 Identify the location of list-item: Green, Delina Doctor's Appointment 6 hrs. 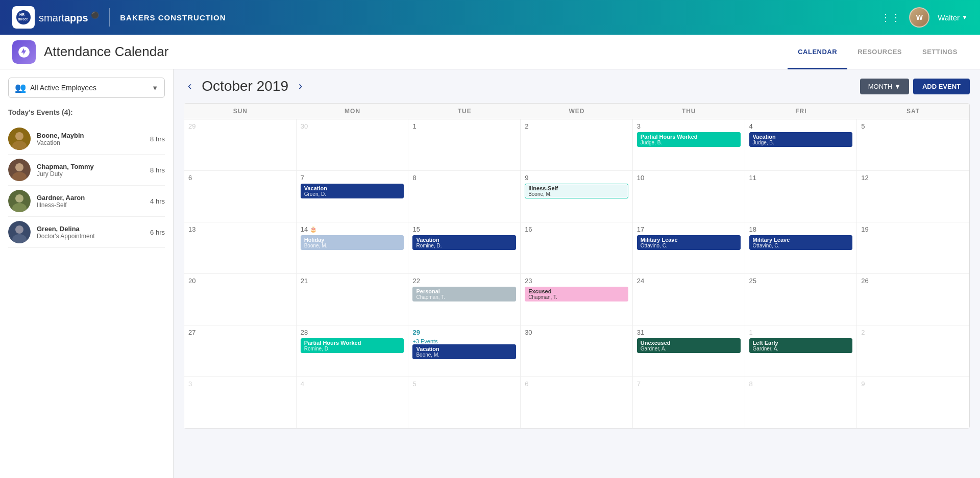
(87, 233).